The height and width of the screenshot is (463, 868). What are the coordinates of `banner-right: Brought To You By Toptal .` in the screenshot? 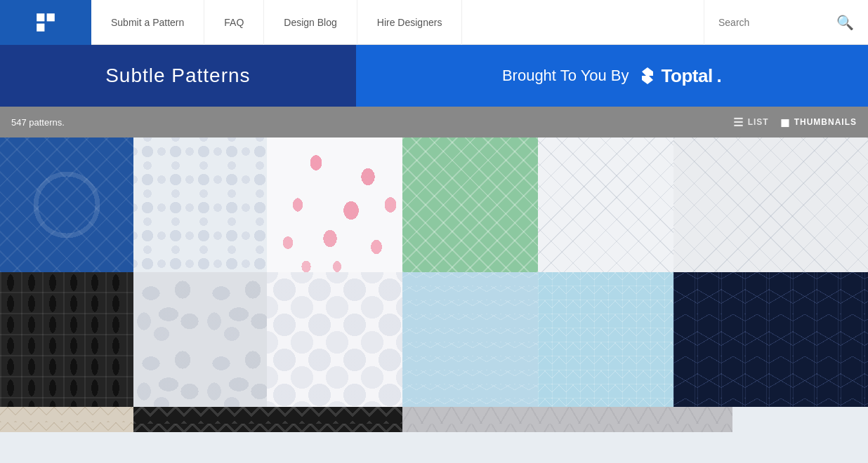 It's located at (612, 76).